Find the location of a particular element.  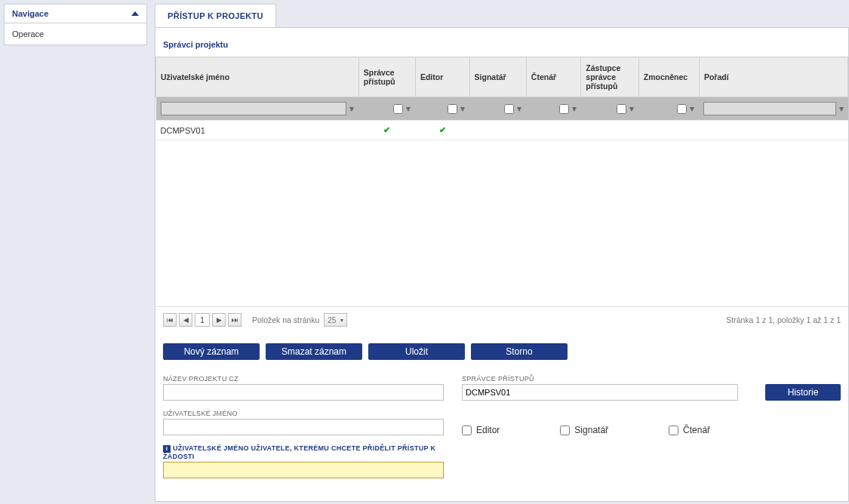

nav-item-label: Operace is located at coordinates (28, 34).